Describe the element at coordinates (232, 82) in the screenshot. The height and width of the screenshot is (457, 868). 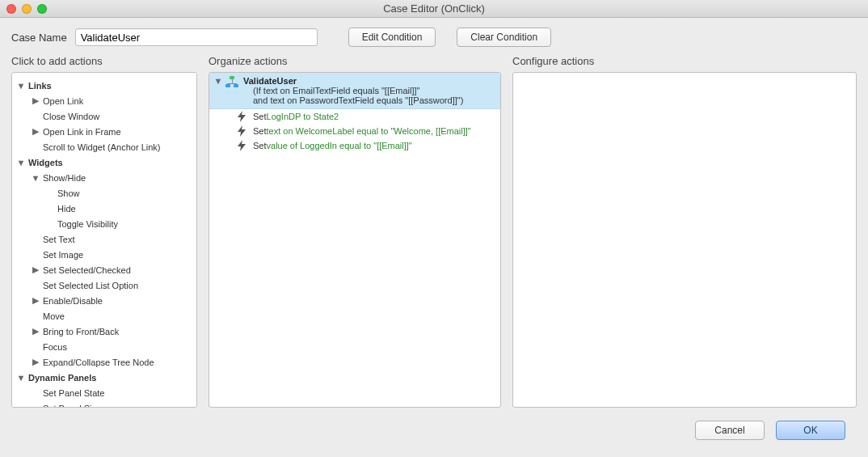
I see `case-icon` at that location.